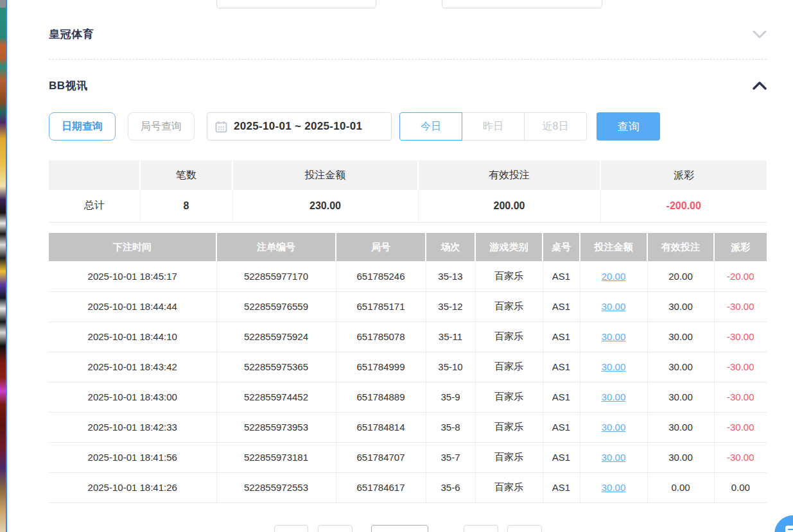  What do you see at coordinates (493, 126) in the screenshot?
I see `quick-range-yesterday: 昨日` at bounding box center [493, 126].